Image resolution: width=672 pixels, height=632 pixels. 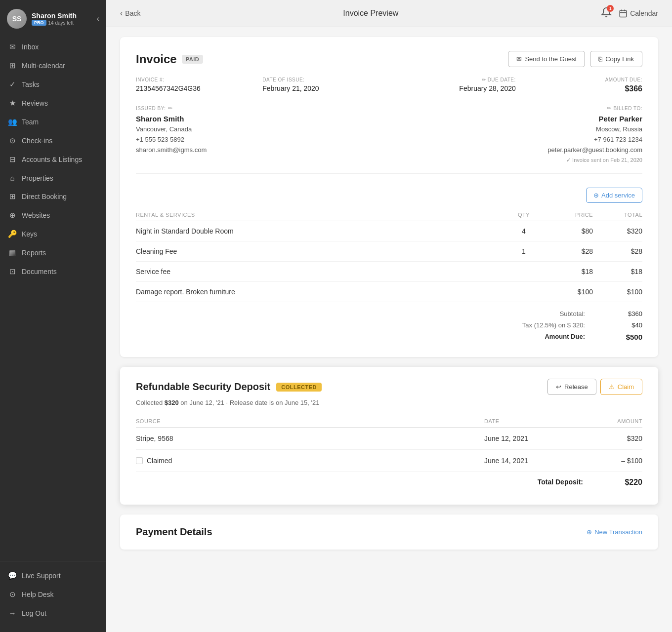 What do you see at coordinates (53, 17) in the screenshot?
I see `sidebar-header: SS Sharon Smith PRO 14 days left ‹` at bounding box center [53, 17].